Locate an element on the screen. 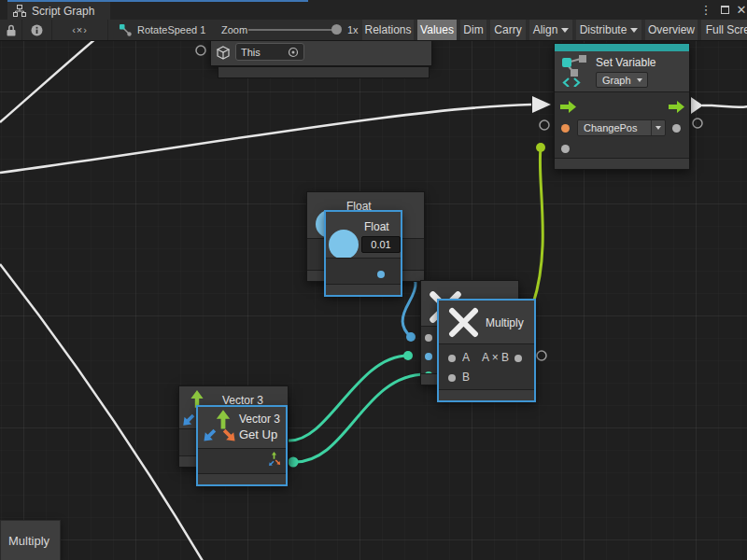 The width and height of the screenshot is (747, 560). info-button is located at coordinates (37, 30).